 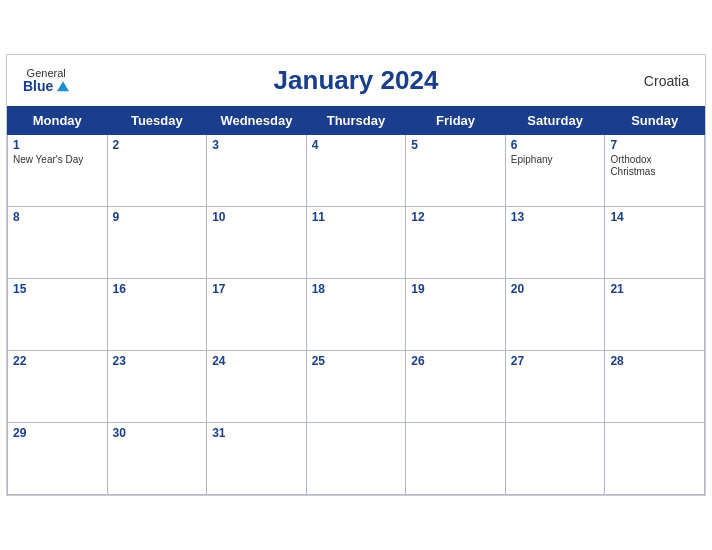 What do you see at coordinates (356, 315) in the screenshot?
I see `week-row-3: 15161718192021` at bounding box center [356, 315].